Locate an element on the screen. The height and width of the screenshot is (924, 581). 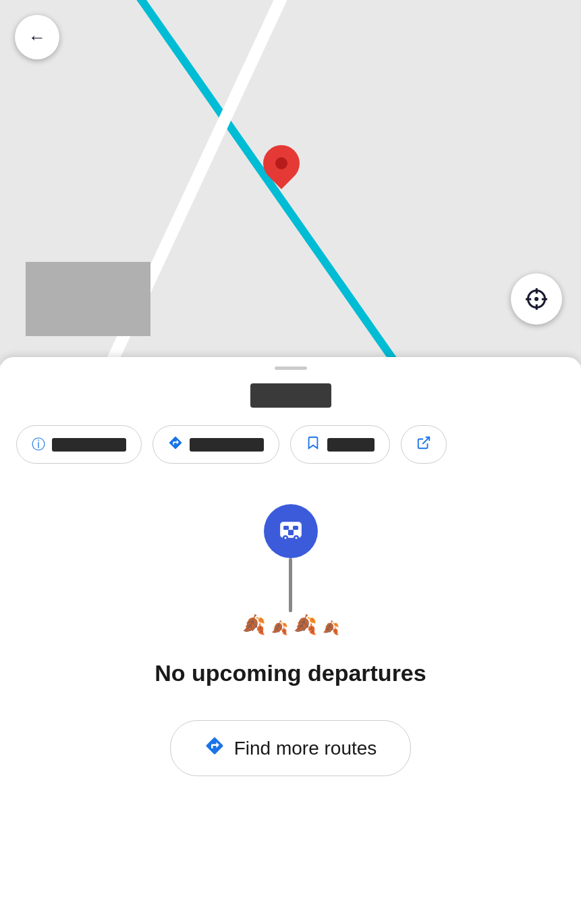
save-button is located at coordinates (340, 444).